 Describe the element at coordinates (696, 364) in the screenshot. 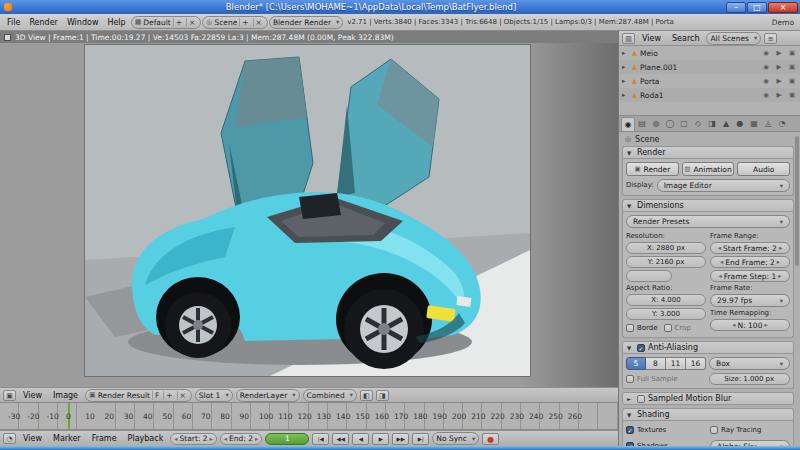

I see `aa-samples-16-button: 16` at that location.